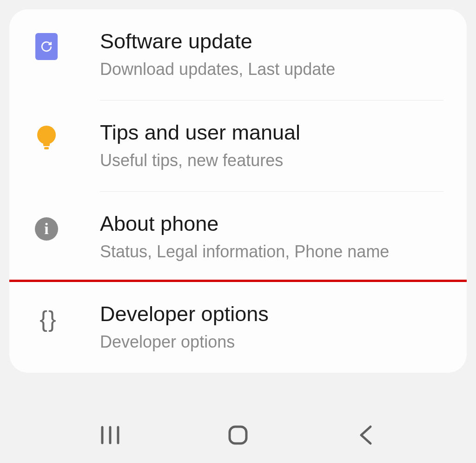  I want to click on info-icon: i, so click(46, 229).